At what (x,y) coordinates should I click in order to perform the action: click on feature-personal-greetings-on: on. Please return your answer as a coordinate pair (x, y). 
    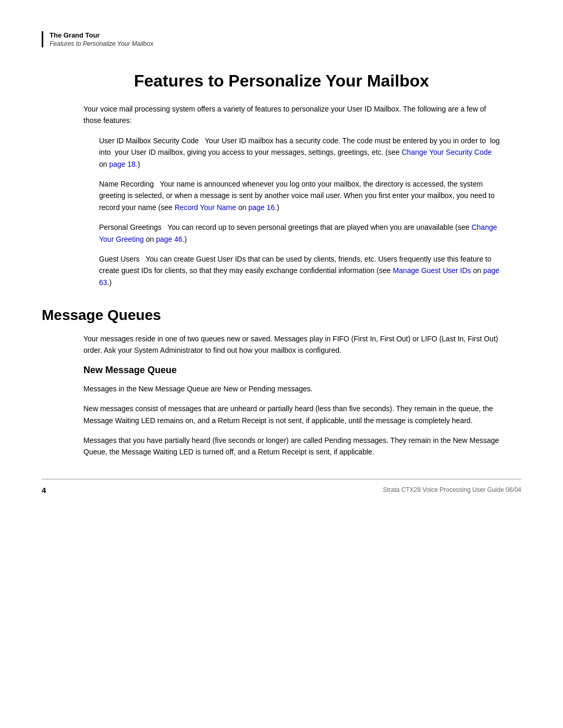
    Looking at the image, I should click on (150, 239).